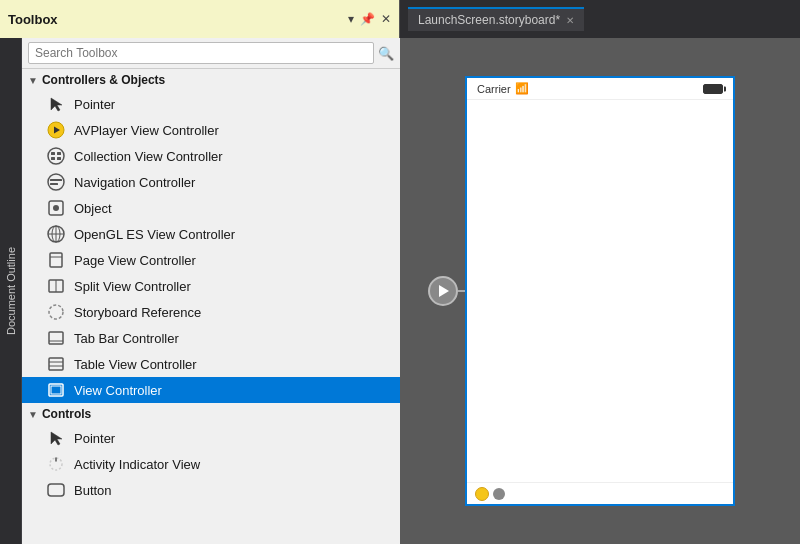 The image size is (800, 544). What do you see at coordinates (522, 88) in the screenshot?
I see `wifi-icon: 📶` at bounding box center [522, 88].